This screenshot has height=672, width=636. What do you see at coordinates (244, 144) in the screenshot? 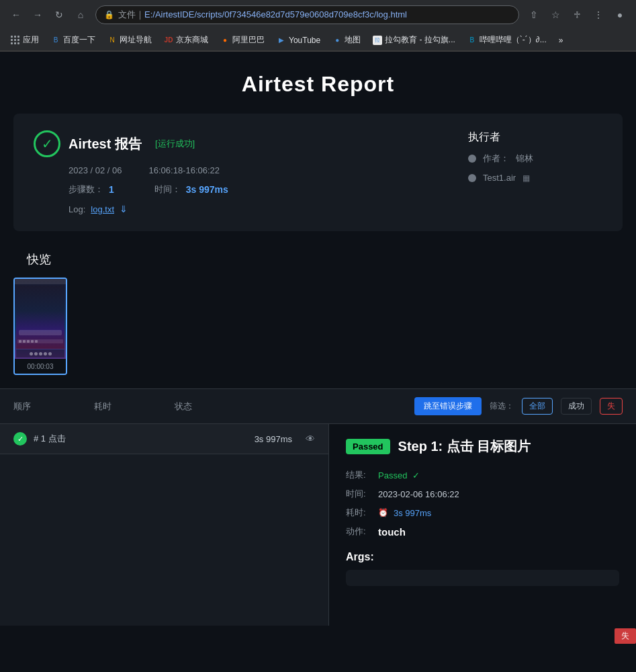
I see `report-title-row: ✓ Airtest 报告 [运行成功]` at bounding box center [244, 144].